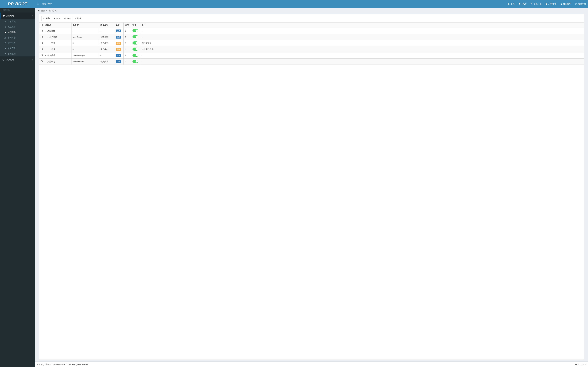 The height and width of the screenshot is (367, 588). What do you see at coordinates (107, 55) in the screenshot?
I see `cell-category: -` at bounding box center [107, 55].